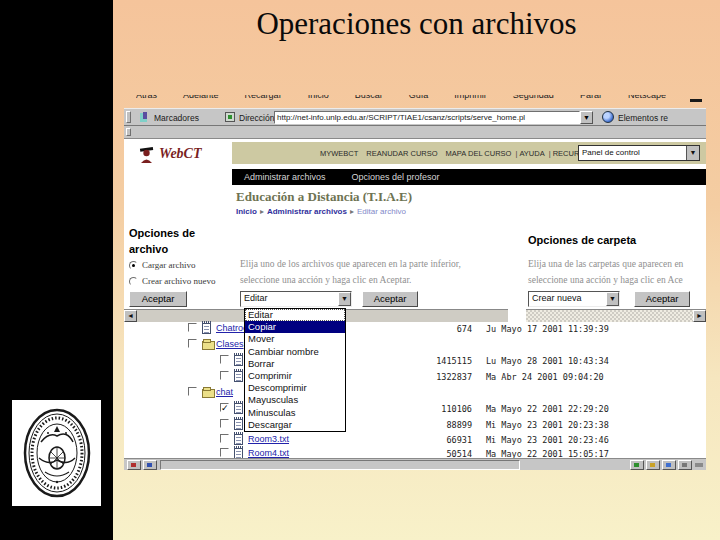  I want to click on menu-item: Descargar, so click(295, 425).